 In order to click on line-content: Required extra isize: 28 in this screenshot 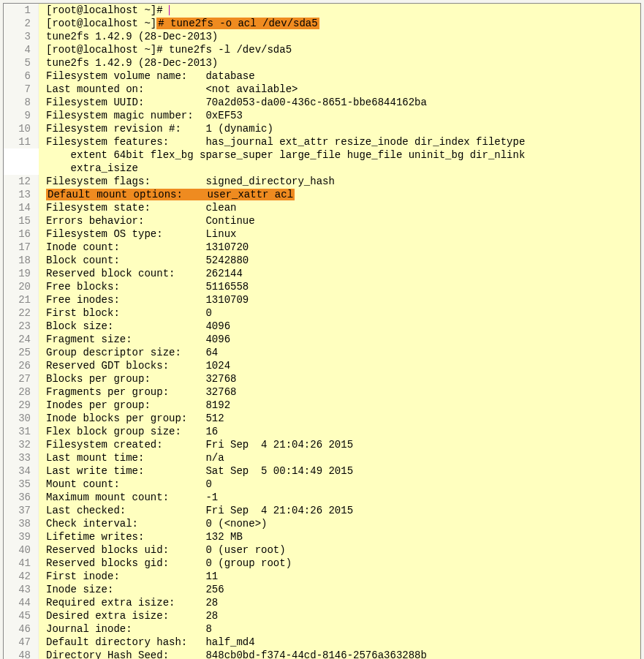, I will do `click(339, 603)`.